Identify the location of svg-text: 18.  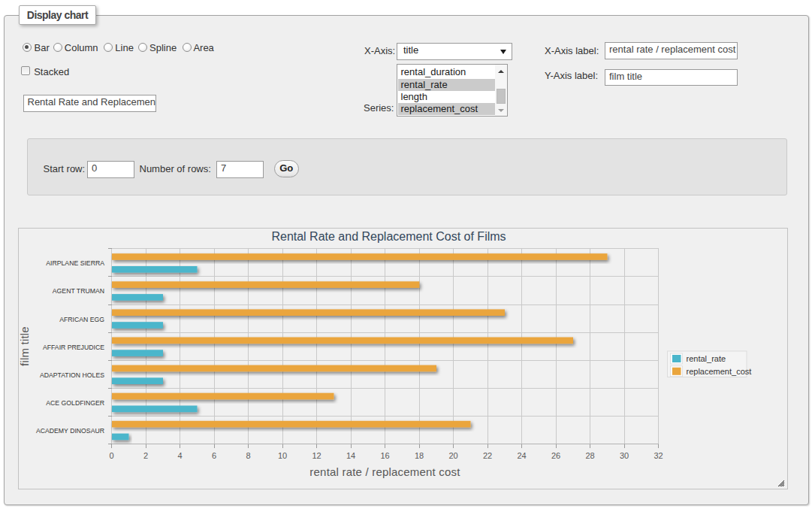
(419, 456).